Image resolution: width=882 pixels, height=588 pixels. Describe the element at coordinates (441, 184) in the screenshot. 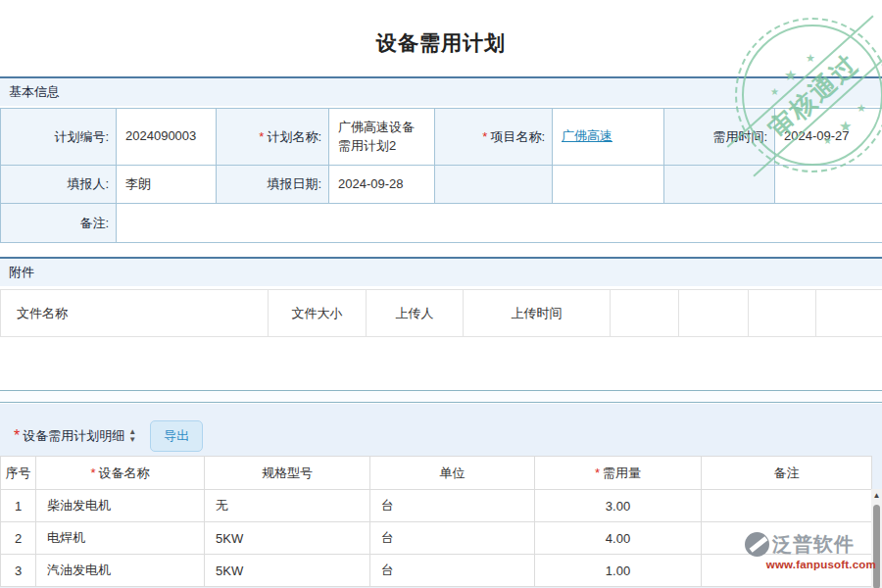

I see `form-row-2: 填报人: 李朗 填报日期: 2024-09-28` at that location.